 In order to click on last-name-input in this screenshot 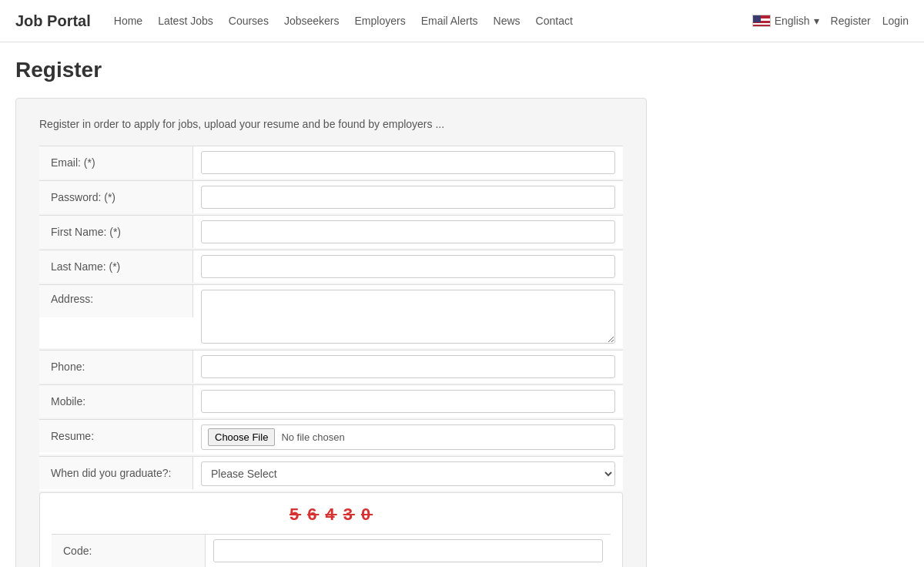, I will do `click(408, 267)`.